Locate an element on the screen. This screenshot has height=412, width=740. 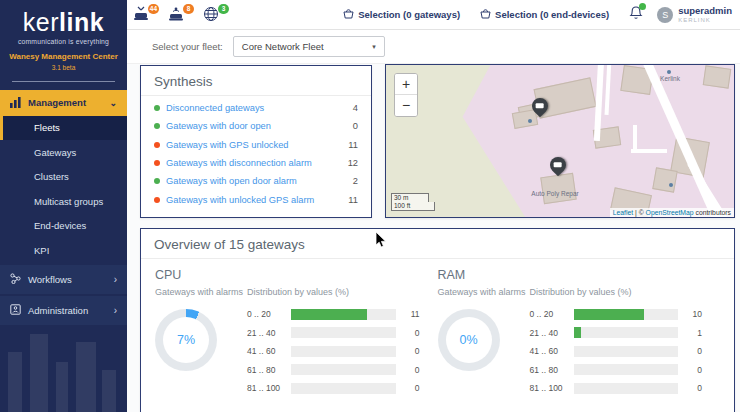
cpu-heading: CPU is located at coordinates (288, 275).